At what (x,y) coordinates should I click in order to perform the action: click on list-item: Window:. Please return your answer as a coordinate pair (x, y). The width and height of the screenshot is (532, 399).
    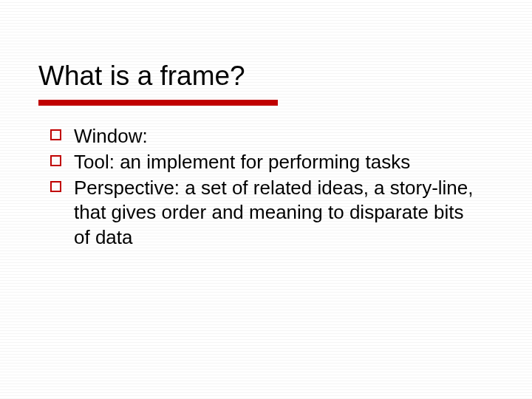
    Looking at the image, I should click on (267, 137).